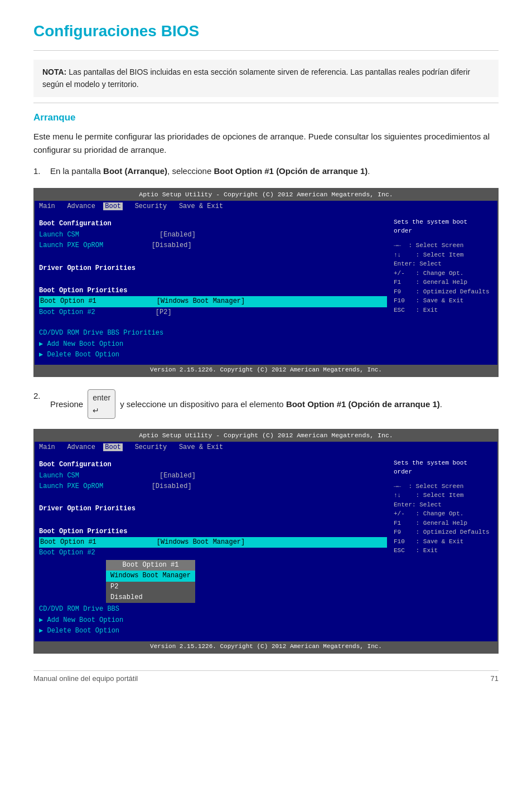 This screenshot has height=802, width=532. I want to click on bios-cd-dvd-1: CD/DVD ROM Drive BBS Priorities, so click(213, 334).